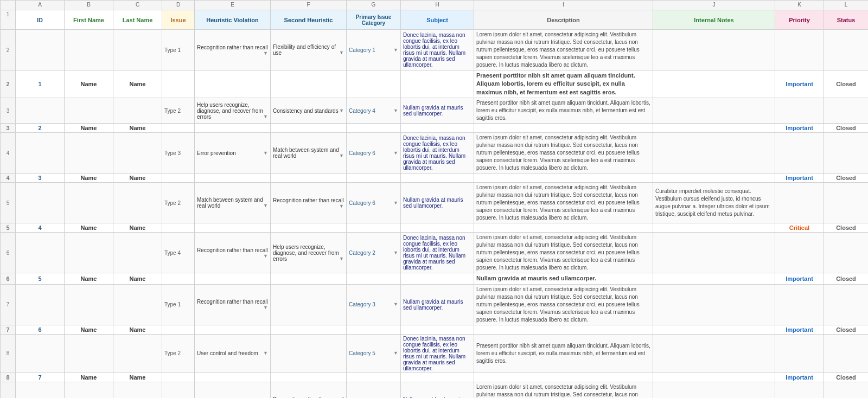 This screenshot has width=868, height=398. What do you see at coordinates (714, 203) in the screenshot?
I see `cell-internal-notes: Curabitur imperdiet molestie consequat. …` at bounding box center [714, 203].